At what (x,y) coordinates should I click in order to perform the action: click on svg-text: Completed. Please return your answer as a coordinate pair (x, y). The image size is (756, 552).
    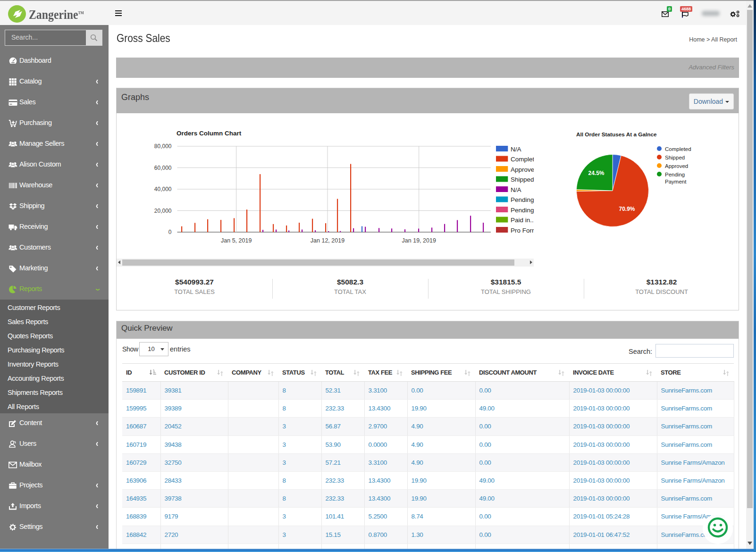
    Looking at the image, I should click on (678, 149).